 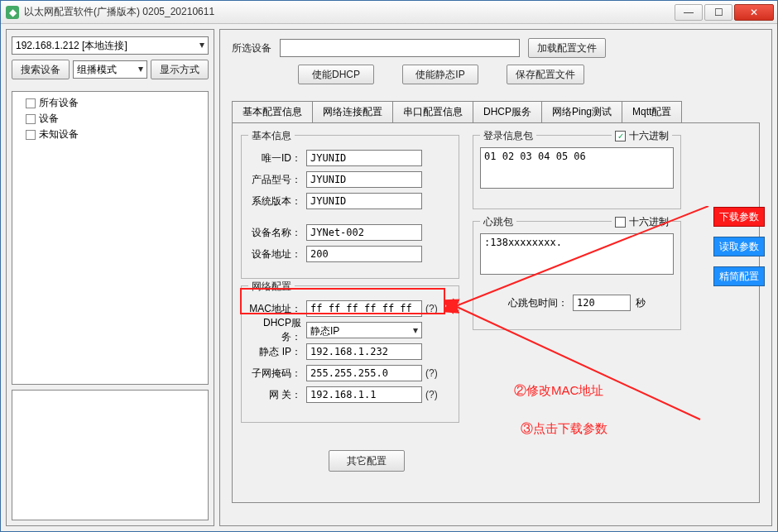 What do you see at coordinates (718, 12) in the screenshot?
I see `maximize-button: ☐` at bounding box center [718, 12].